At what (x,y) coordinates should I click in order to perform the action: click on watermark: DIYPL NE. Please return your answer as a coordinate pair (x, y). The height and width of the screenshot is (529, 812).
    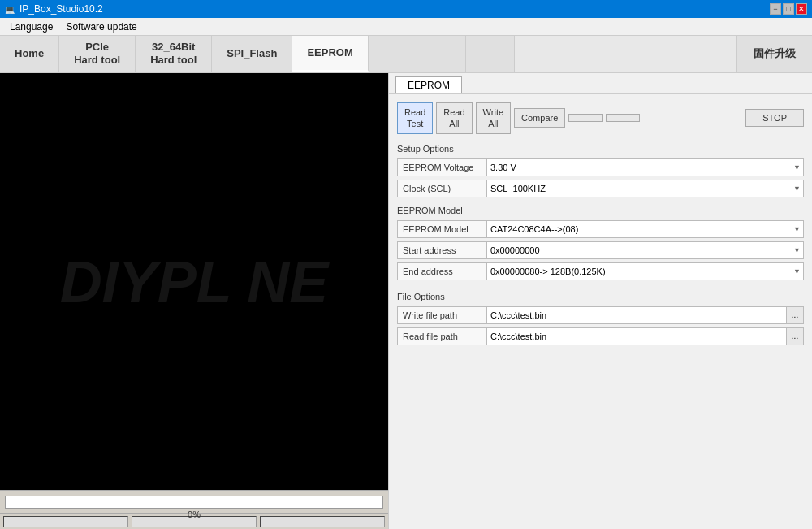
    Looking at the image, I should click on (195, 282).